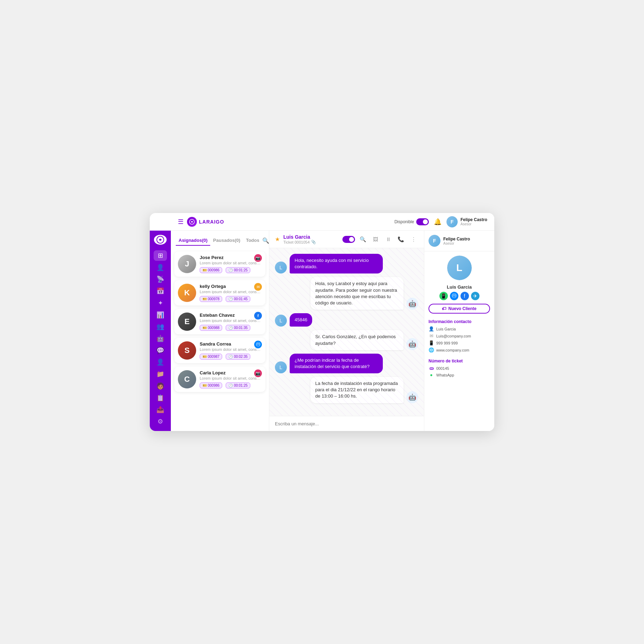 This screenshot has height=644, width=644. I want to click on contact-card-esteban: E Esteban Chavez Lorem ipsum dolor sit a…, so click(220, 322).